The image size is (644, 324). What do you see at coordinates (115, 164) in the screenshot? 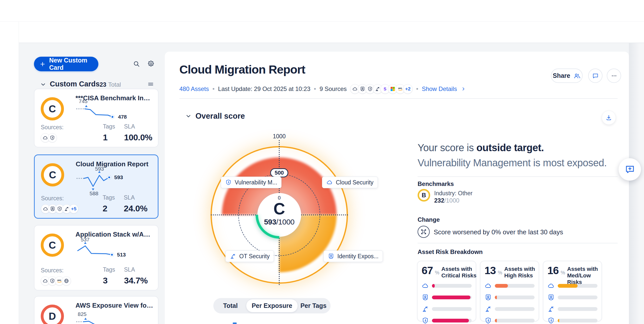
I see `card-title: Cloud Migration Report` at bounding box center [115, 164].